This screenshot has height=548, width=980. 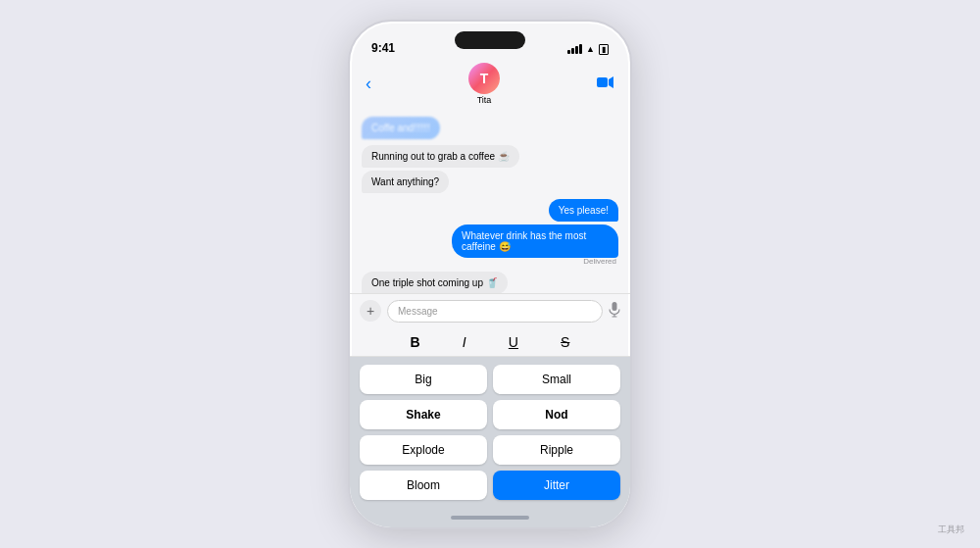 I want to click on message-group-1: Running out to grab a coffee ☕ Want anyt…, so click(x=490, y=169).